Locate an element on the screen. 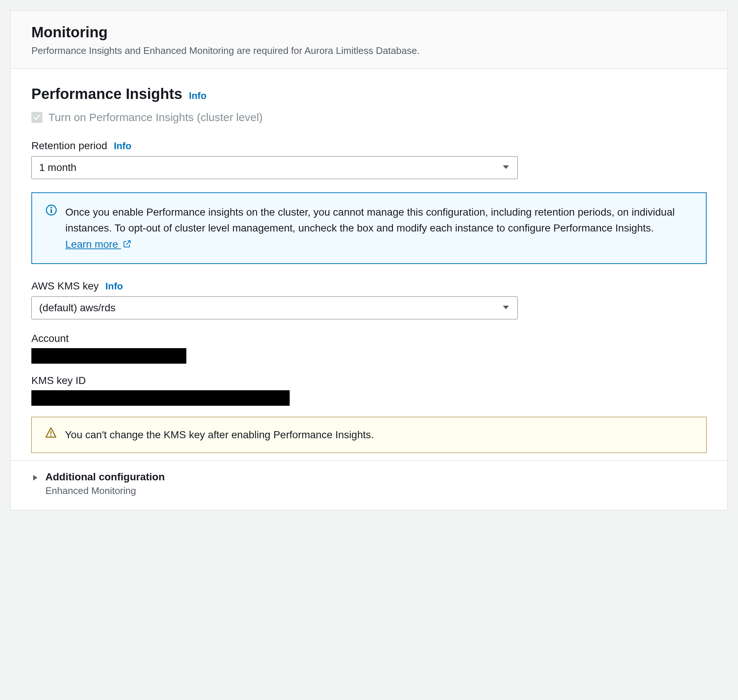 The image size is (738, 700). retention-select: 1 month is located at coordinates (274, 168).